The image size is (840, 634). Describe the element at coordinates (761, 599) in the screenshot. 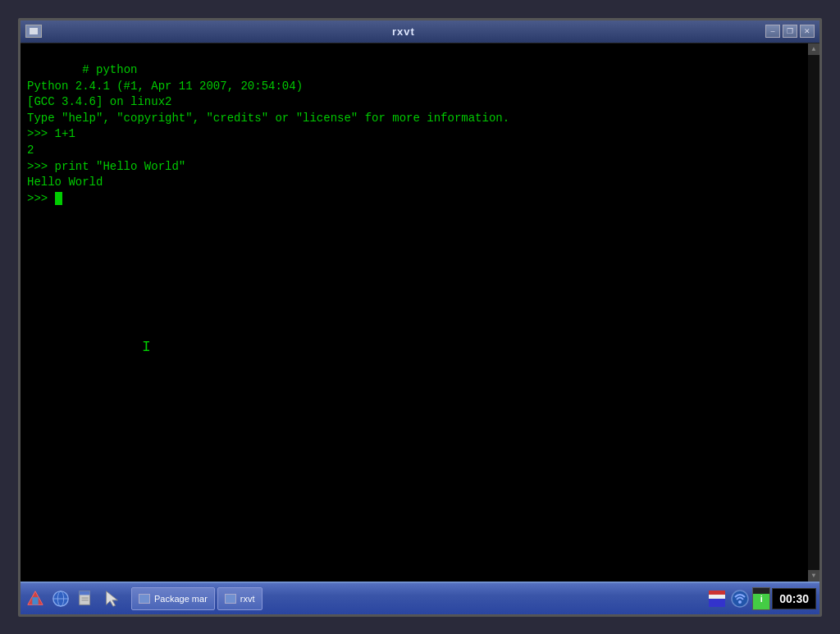

I see `battery-letter: i` at that location.